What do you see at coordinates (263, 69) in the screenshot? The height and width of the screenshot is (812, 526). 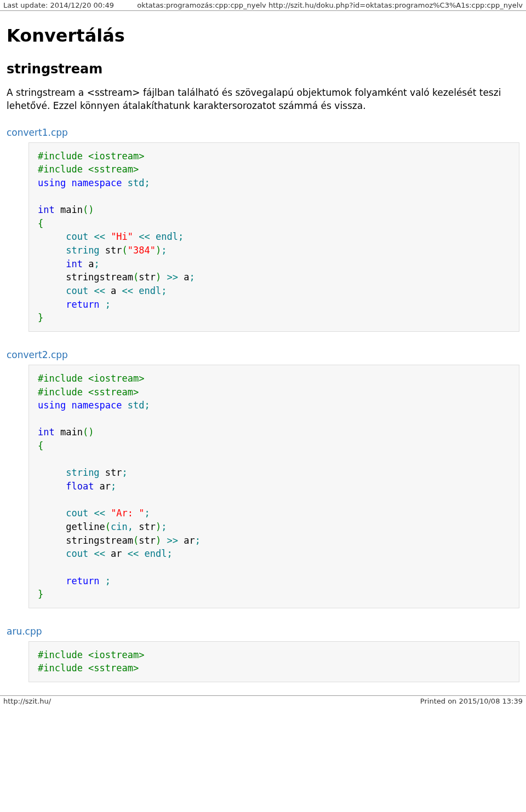 I see `section-title-stringstream: stringstream` at bounding box center [263, 69].